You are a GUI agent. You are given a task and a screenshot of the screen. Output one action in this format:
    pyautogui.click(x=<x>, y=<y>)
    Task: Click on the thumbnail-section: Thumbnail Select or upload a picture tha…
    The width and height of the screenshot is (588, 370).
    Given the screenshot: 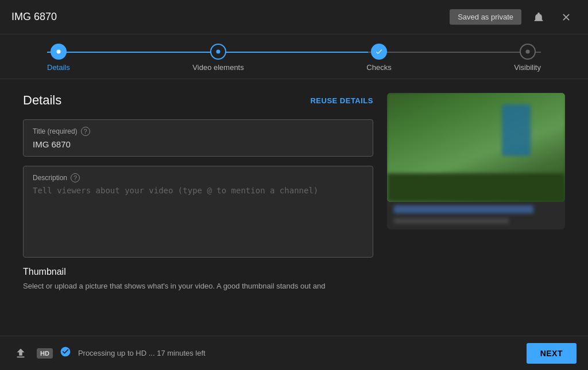 What is the action you would take?
    pyautogui.click(x=198, y=279)
    